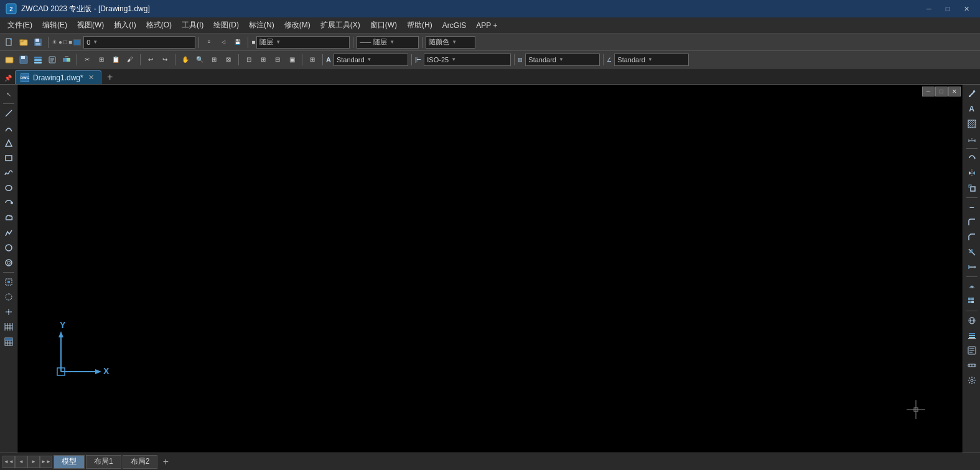  What do you see at coordinates (46, 462) in the screenshot?
I see `nav-last-button: ►►` at bounding box center [46, 462].